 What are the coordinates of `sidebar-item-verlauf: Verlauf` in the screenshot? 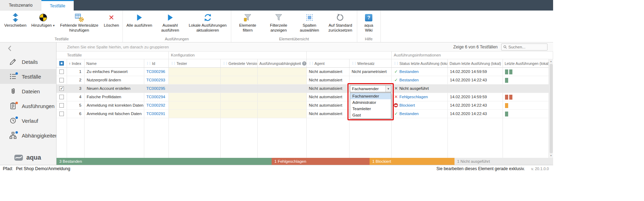 It's located at (28, 121).